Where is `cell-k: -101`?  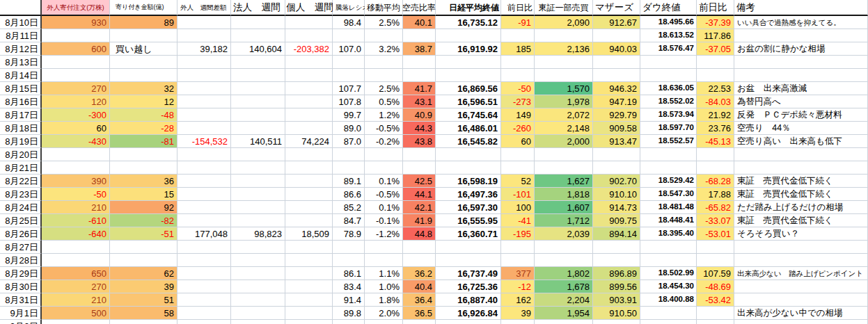 cell-k: -101 is located at coordinates (518, 195).